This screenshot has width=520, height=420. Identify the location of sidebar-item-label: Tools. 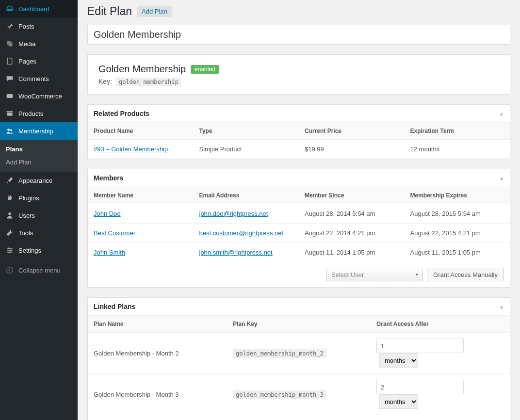
(26, 233).